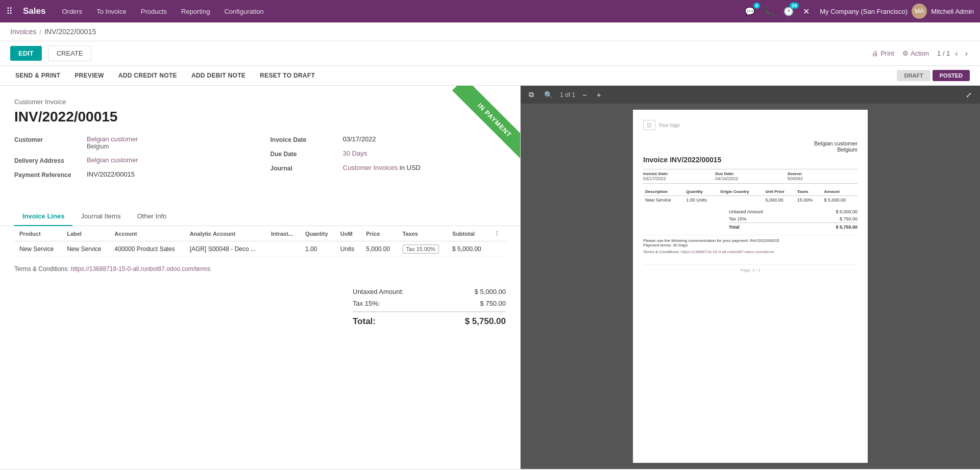 This screenshot has width=980, height=470. I want to click on zoom-out-button: −, so click(584, 95).